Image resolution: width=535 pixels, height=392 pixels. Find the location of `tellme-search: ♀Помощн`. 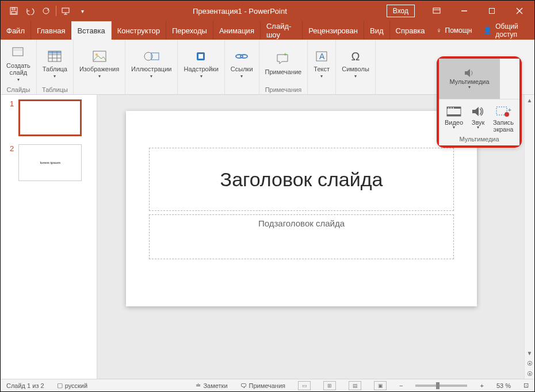

tellme-search: ♀Помощн is located at coordinates (454, 30).